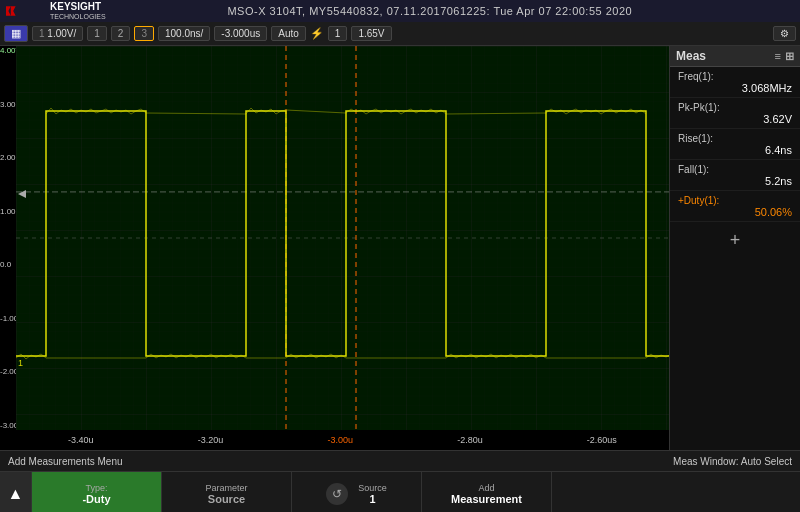 The image size is (800, 512). I want to click on type-top-label: Type:, so click(96, 488).